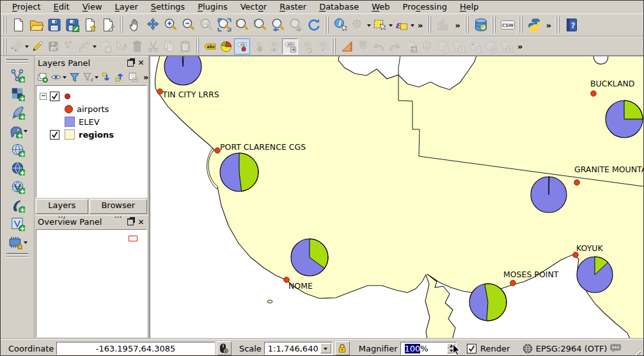 This screenshot has width=644, height=356. Describe the element at coordinates (425, 7) in the screenshot. I see `menu-processing: Processing` at that location.